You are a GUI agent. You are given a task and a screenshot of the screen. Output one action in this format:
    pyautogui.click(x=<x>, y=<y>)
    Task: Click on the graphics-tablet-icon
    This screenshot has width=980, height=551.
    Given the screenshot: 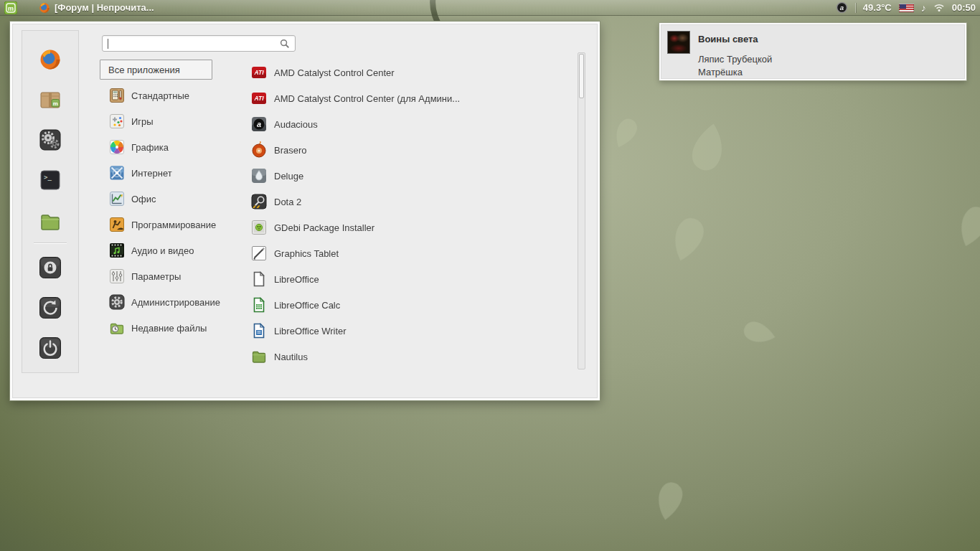 What is the action you would take?
    pyautogui.click(x=259, y=253)
    